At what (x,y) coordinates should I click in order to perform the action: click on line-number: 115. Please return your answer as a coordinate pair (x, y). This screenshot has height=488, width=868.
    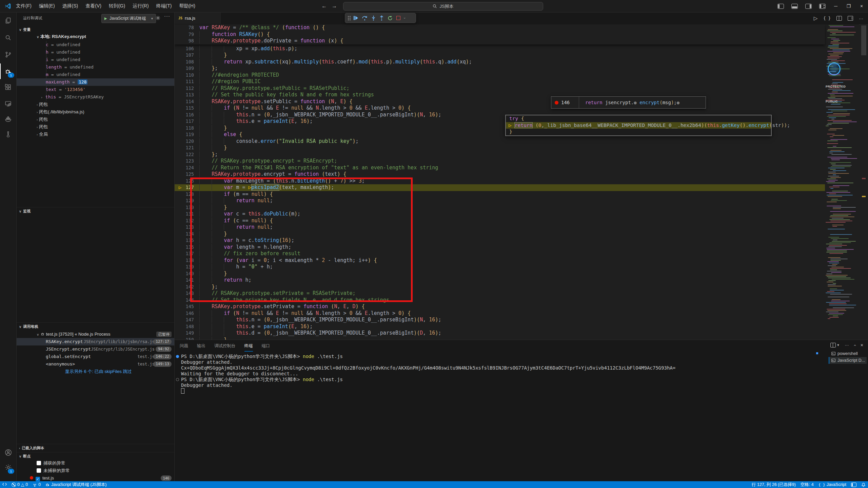
    Looking at the image, I should click on (184, 108).